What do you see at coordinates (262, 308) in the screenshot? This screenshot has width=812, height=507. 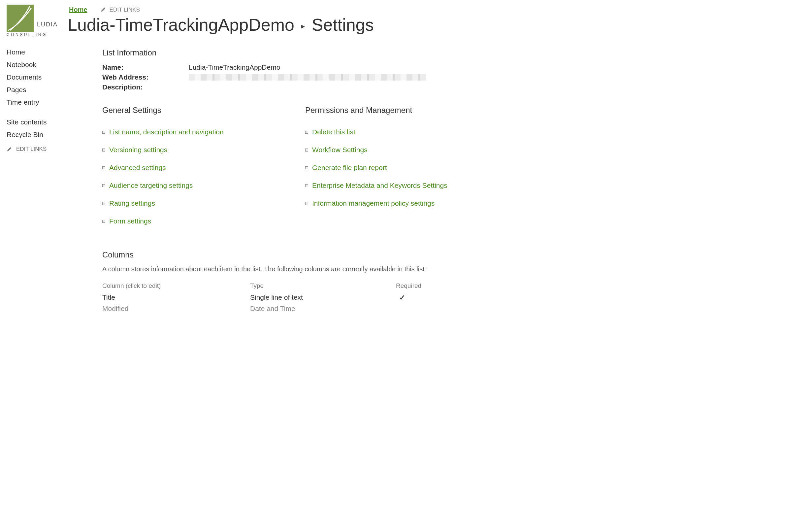 I see `column-row: Modified Date and Time` at bounding box center [262, 308].